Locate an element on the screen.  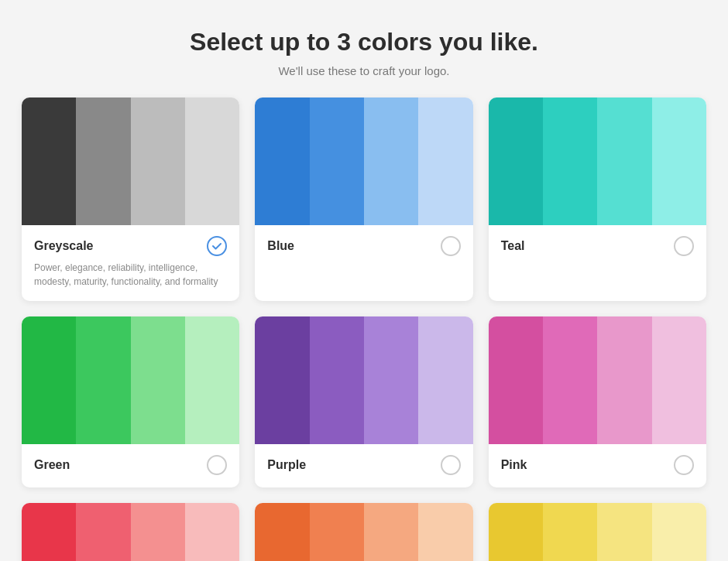
color-card-green: Green is located at coordinates (130, 402).